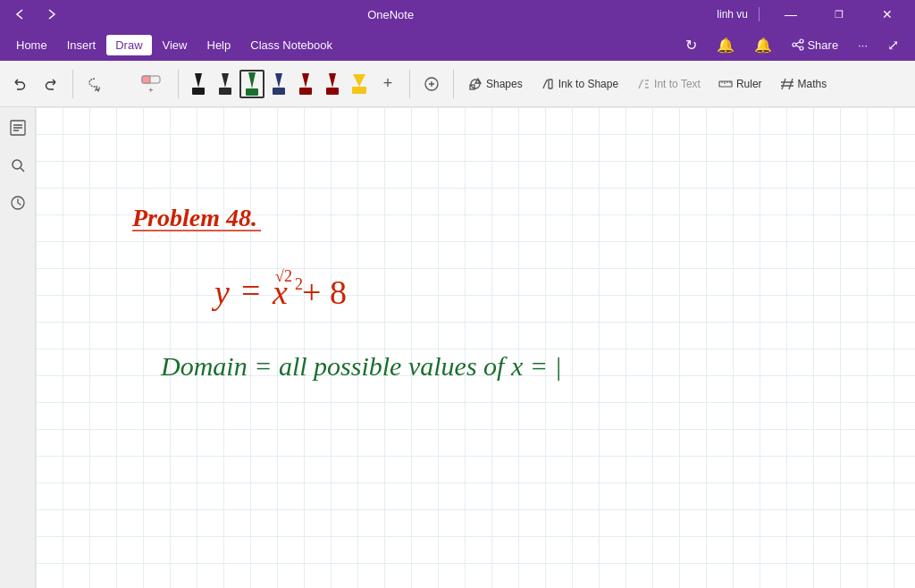  What do you see at coordinates (894, 45) in the screenshot?
I see `expand-button: ⤢` at bounding box center [894, 45].